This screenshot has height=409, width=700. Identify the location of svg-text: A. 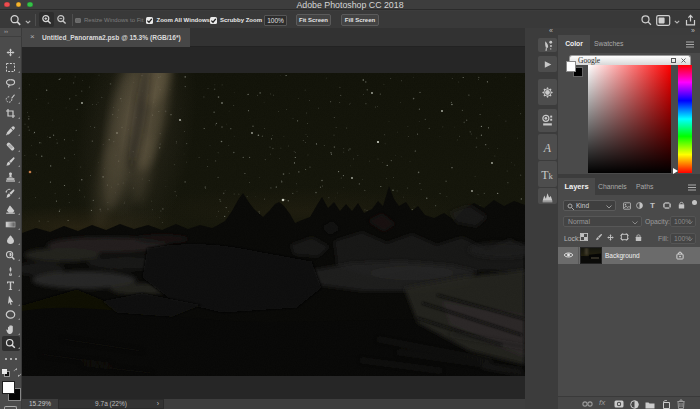
(548, 148).